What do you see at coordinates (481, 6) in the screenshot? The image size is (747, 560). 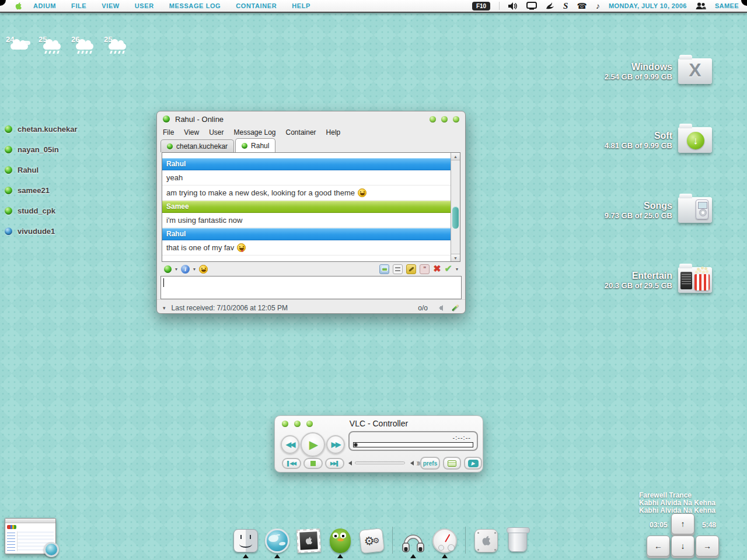 I see `f10-key-badge: F10` at bounding box center [481, 6].